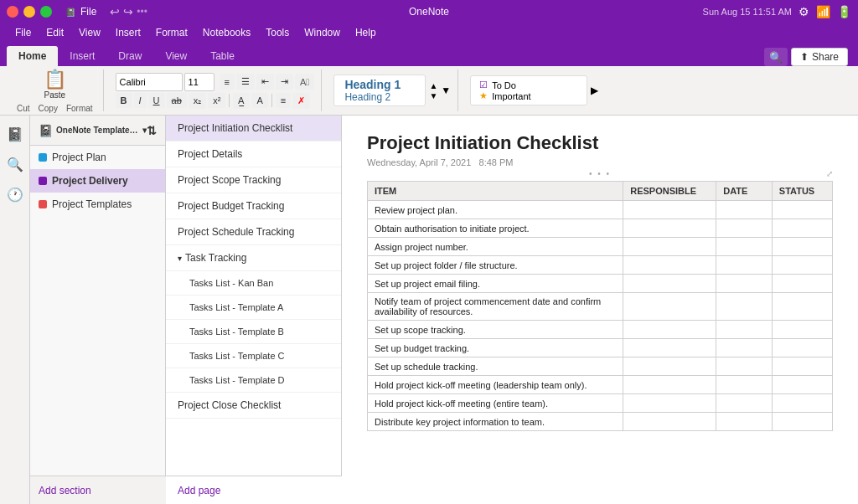  What do you see at coordinates (776, 57) in the screenshot?
I see `search-icon: 🔍` at bounding box center [776, 57].